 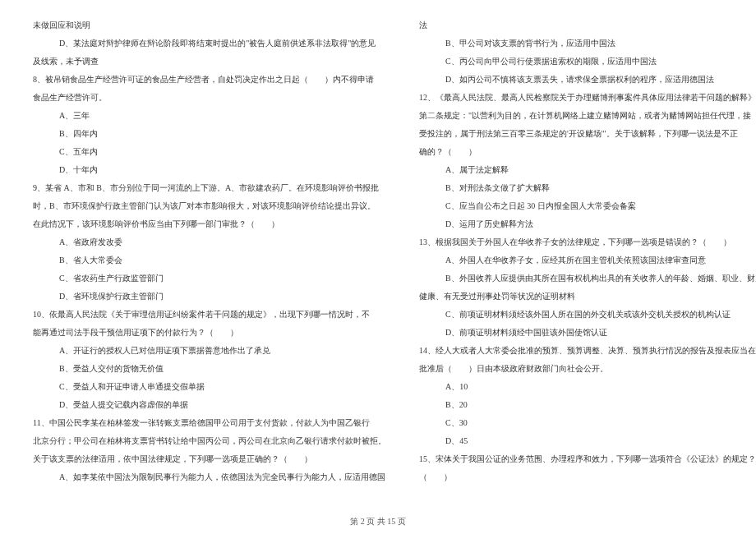 What do you see at coordinates (588, 98) in the screenshot?
I see `exam-text-line: 12、《最高人民法院、最高人民检察院关于办理赌博刑事案件具体应用法律若干问题的解…` at bounding box center [588, 98].